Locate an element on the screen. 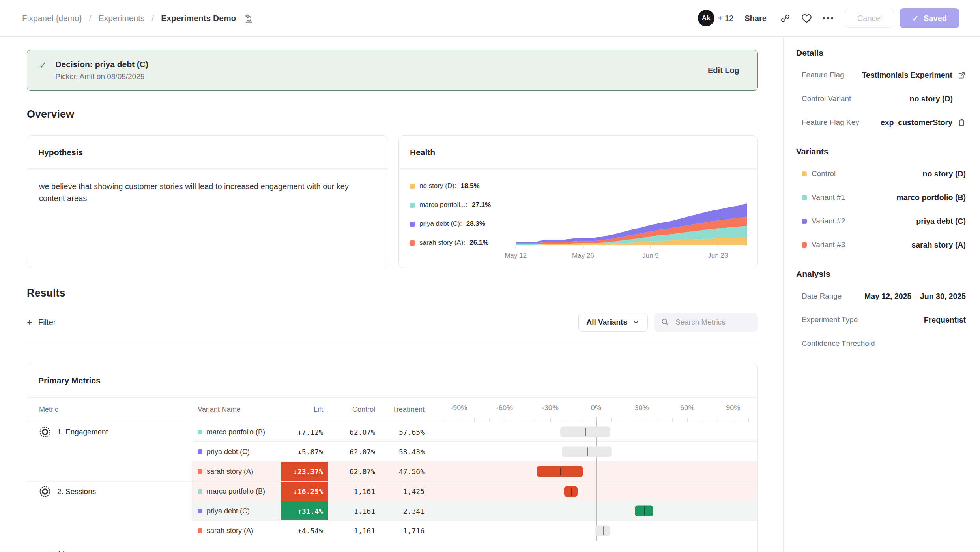 The width and height of the screenshot is (980, 552). more-options-icon: ••• is located at coordinates (829, 18).